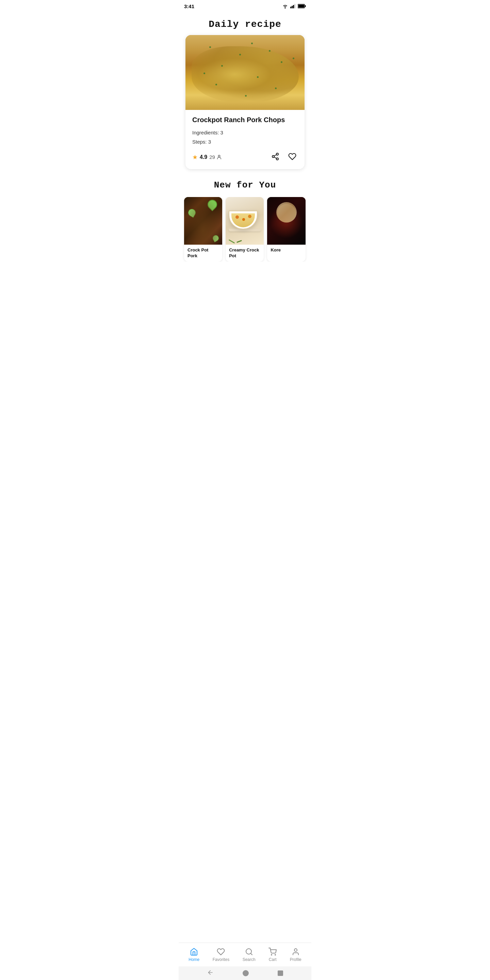  Describe the element at coordinates (284, 157) in the screenshot. I see `recipe-actions` at that location.